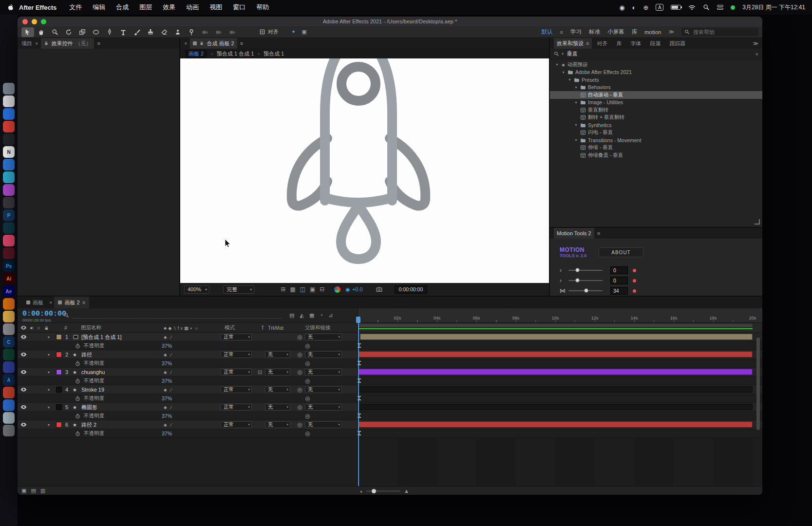 This screenshot has height=526, width=812. Describe the element at coordinates (619, 44) in the screenshot. I see `tab-2: 库` at that location.